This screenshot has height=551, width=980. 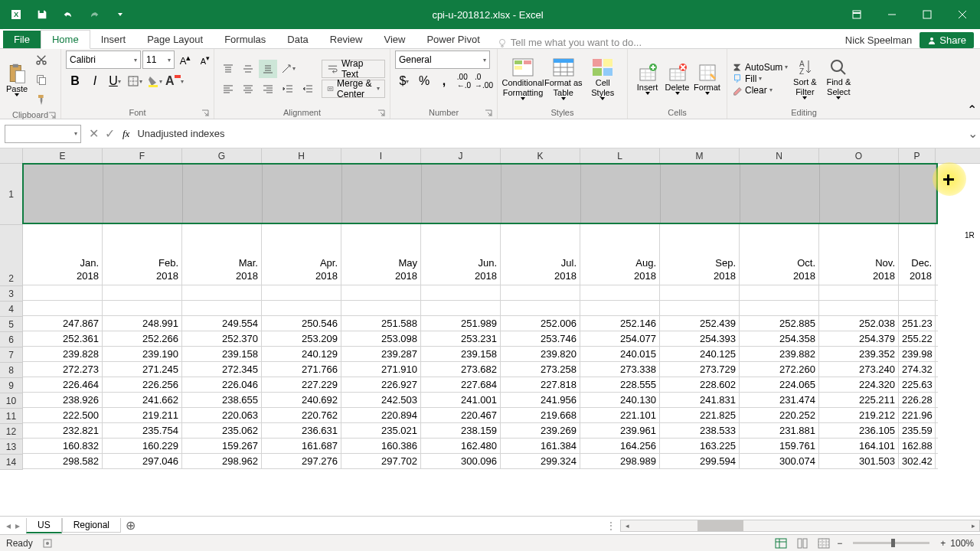 I want to click on cell: 236.105, so click(x=859, y=430).